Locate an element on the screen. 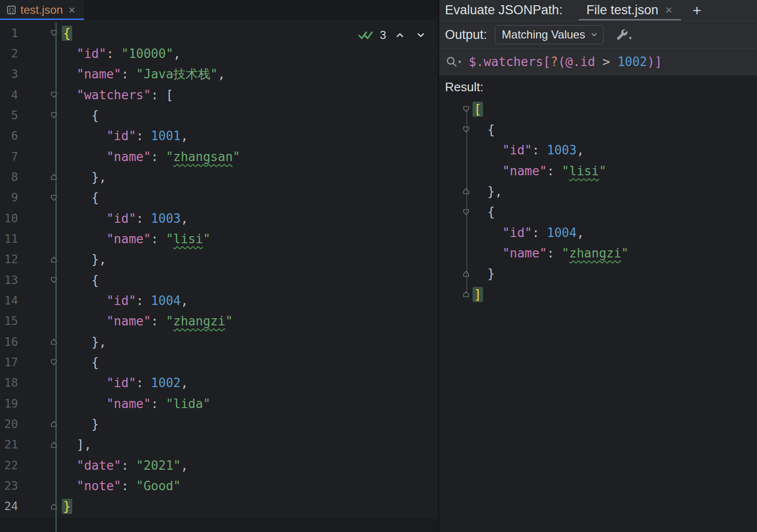 The width and height of the screenshot is (757, 532). code-line: 9 { is located at coordinates (219, 198).